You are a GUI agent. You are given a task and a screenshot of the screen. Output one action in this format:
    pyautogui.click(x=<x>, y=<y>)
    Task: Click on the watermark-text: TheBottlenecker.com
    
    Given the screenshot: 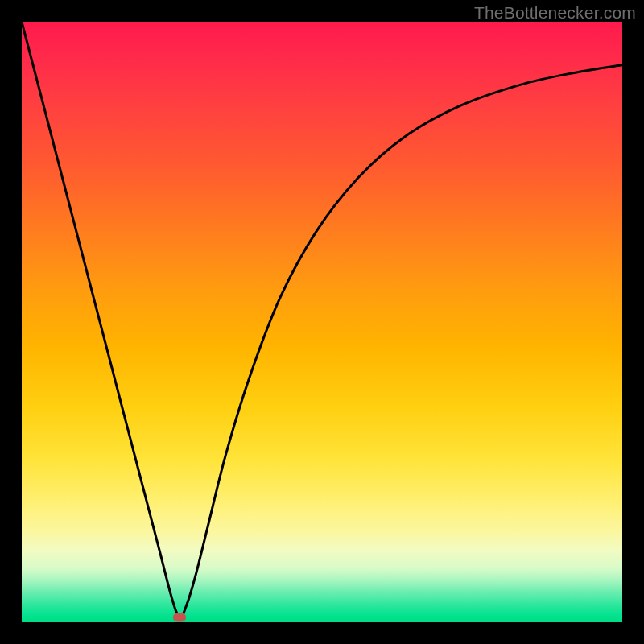 What is the action you would take?
    pyautogui.click(x=555, y=13)
    